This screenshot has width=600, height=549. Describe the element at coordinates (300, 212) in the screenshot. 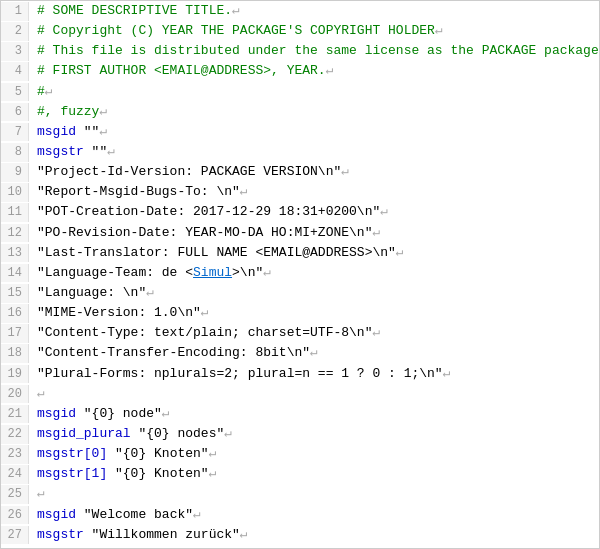

I see `table-row: 11"POT-Creation-Date: 2017-12-29 18:31+0…` at that location.